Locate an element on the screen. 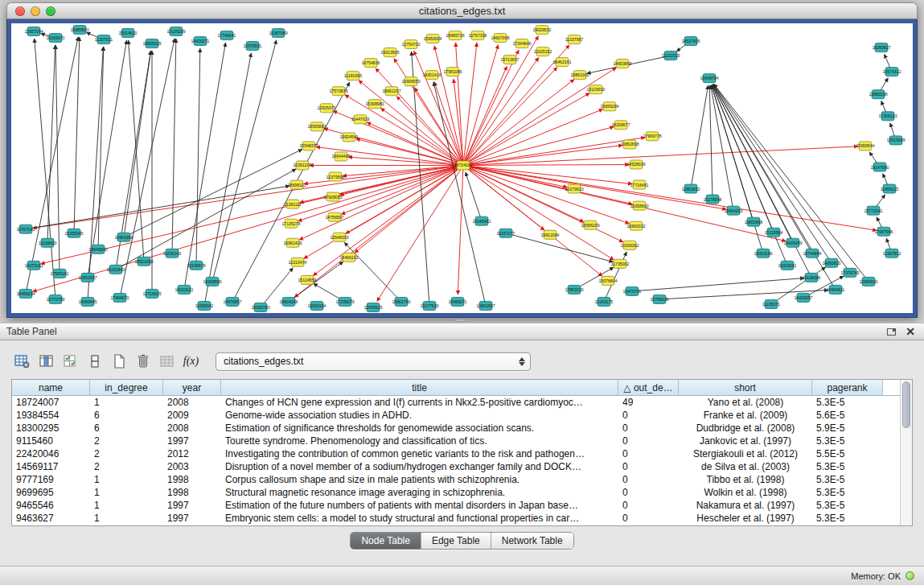 The height and width of the screenshot is (585, 924). graph-node: 19389503 is located at coordinates (79, 31).